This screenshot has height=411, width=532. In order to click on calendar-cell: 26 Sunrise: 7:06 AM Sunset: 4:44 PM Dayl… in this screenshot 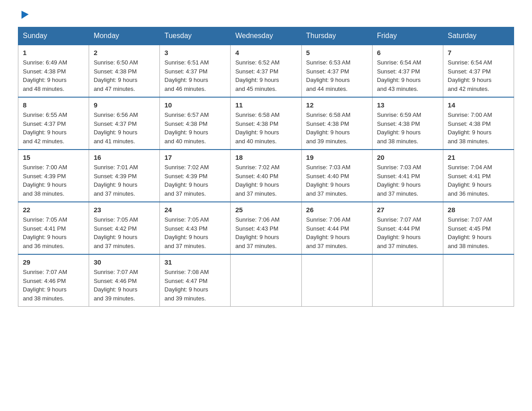, I will do `click(337, 228)`.